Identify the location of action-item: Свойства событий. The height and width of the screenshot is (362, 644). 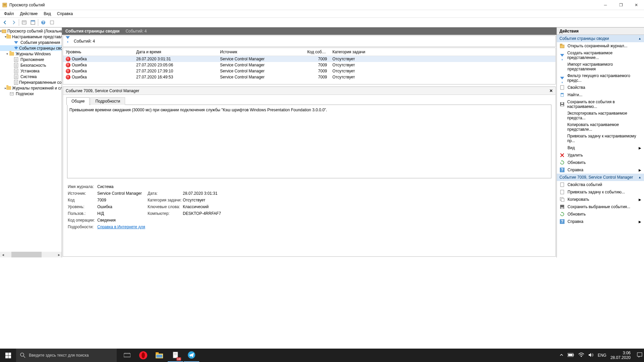
(600, 185).